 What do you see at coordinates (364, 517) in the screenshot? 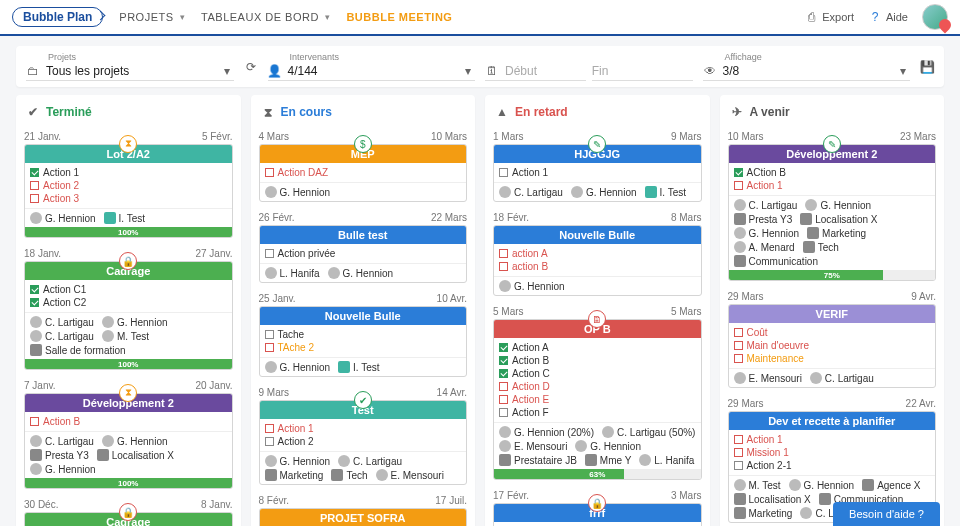
I see `card-sofra: PROJET SOFRATACHEAction 1G. HennionTechC…` at bounding box center [364, 517].